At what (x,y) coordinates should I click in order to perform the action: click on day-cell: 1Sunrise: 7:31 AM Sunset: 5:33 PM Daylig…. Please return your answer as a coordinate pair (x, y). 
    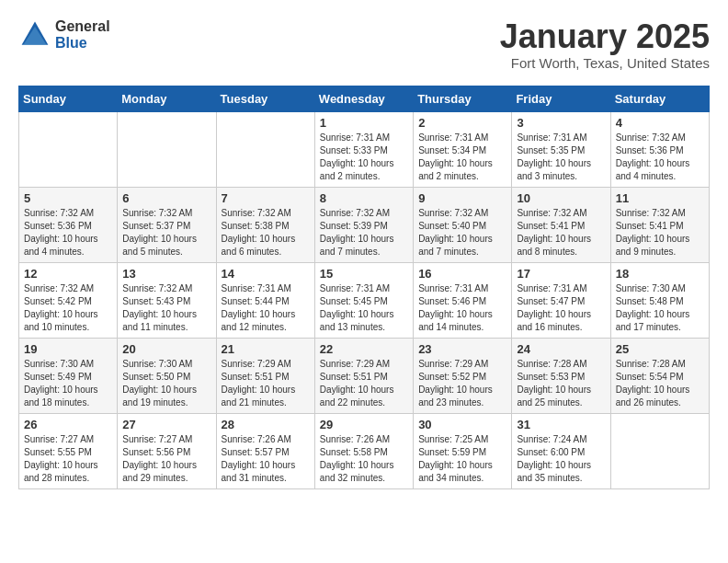
    Looking at the image, I should click on (364, 149).